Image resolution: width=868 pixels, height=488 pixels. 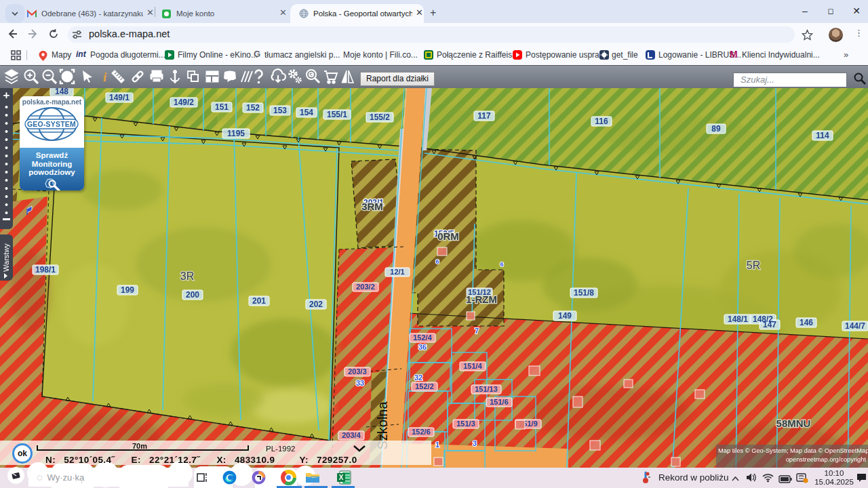 I want to click on svg-text: 36, so click(x=422, y=347).